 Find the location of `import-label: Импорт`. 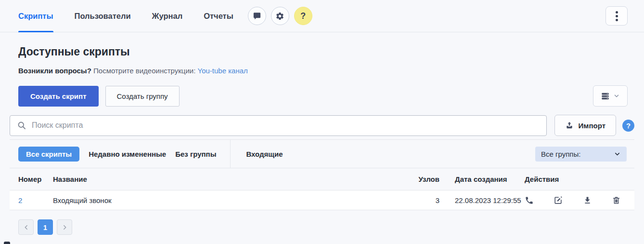

import-label: Импорт is located at coordinates (592, 125).